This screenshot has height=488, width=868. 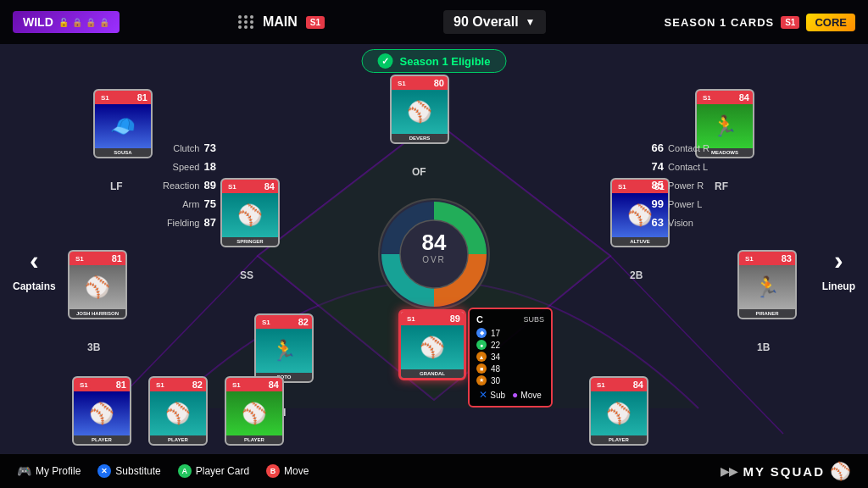 I want to click on nav-left-button: ‹ Captains, so click(x=34, y=269).